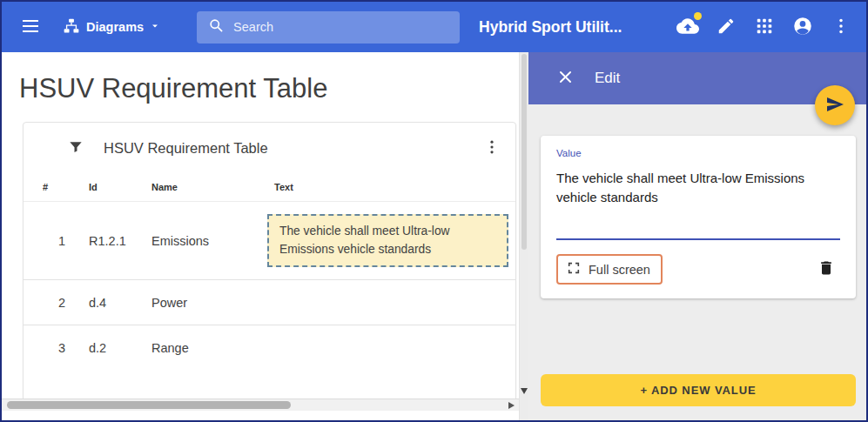  I want to click on caret-down-icon, so click(155, 27).